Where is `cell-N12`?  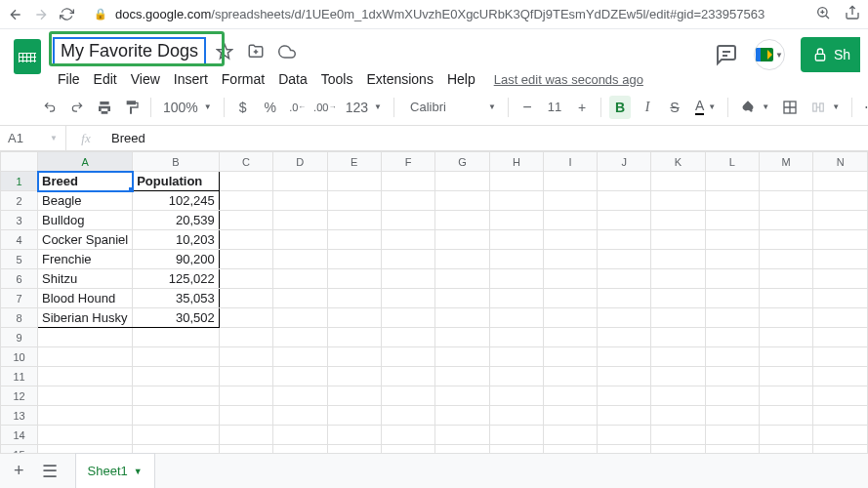 cell-N12 is located at coordinates (841, 396).